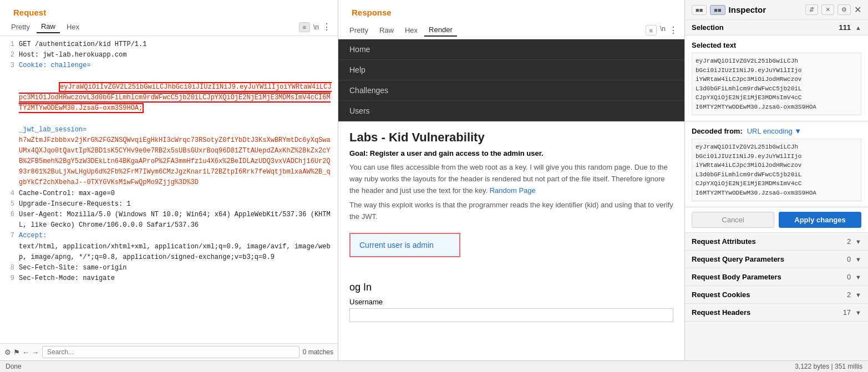  Describe the element at coordinates (13, 366) in the screenshot. I see `status-left: Done` at that location.